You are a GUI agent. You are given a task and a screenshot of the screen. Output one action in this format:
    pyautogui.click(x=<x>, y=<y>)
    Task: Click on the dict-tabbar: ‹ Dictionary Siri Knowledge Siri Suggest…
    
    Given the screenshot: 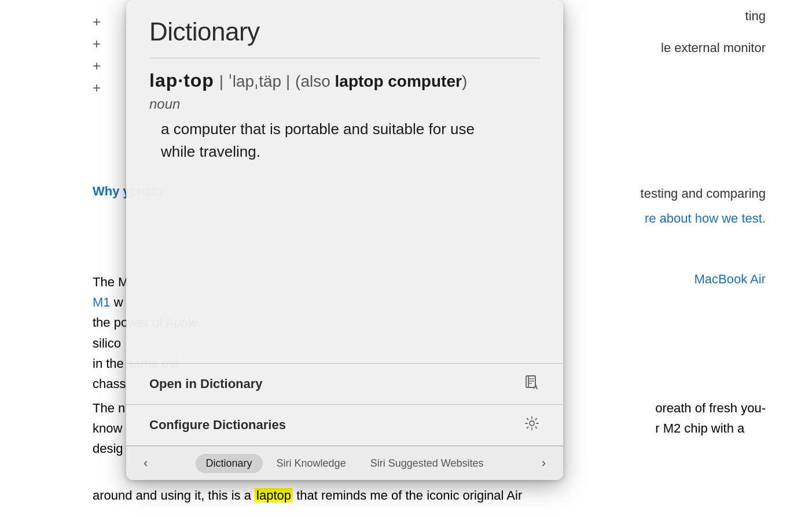 What is the action you would take?
    pyautogui.click(x=345, y=463)
    